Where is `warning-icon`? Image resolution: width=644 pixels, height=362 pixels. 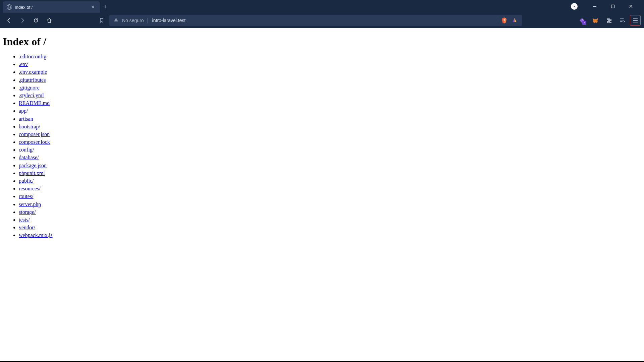
warning-icon is located at coordinates (116, 20).